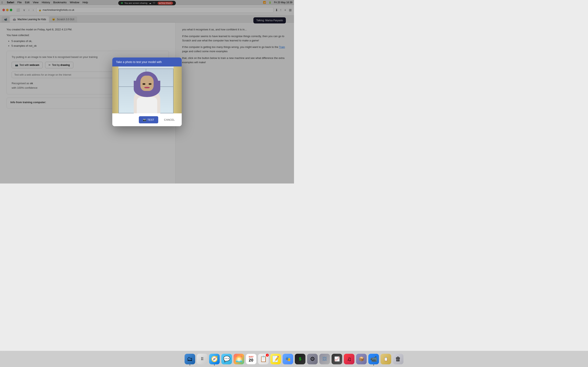 This screenshot has height=367, width=588. I want to click on person-eyes, so click(147, 84).